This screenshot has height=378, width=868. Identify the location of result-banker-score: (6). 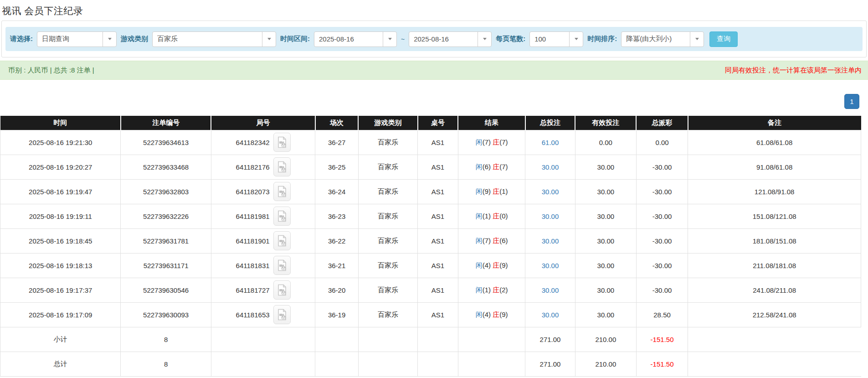
(503, 241).